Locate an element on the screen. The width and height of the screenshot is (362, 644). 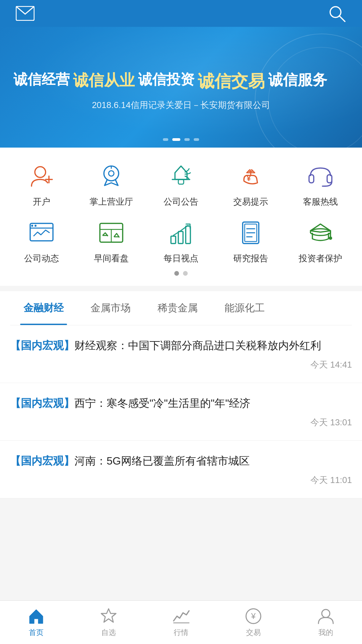
news-item-1: 【国内宏观】财经观察：中国下调部分商品进口关税释放内外红利 今天 14:41 is located at coordinates (181, 354).